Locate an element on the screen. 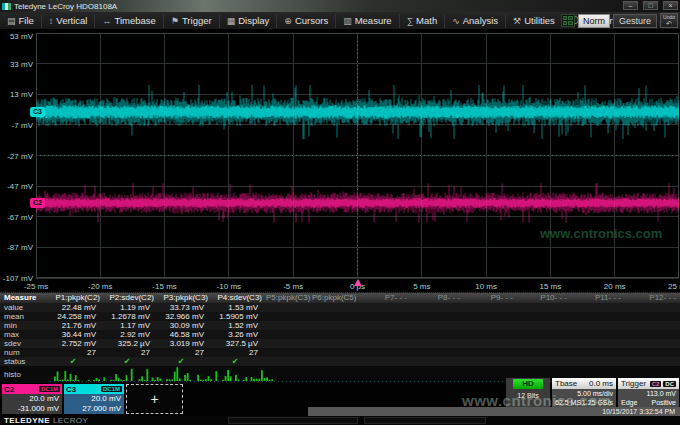 The height and width of the screenshot is (425, 680). channel-coupling-badge: DC1M is located at coordinates (50, 389).